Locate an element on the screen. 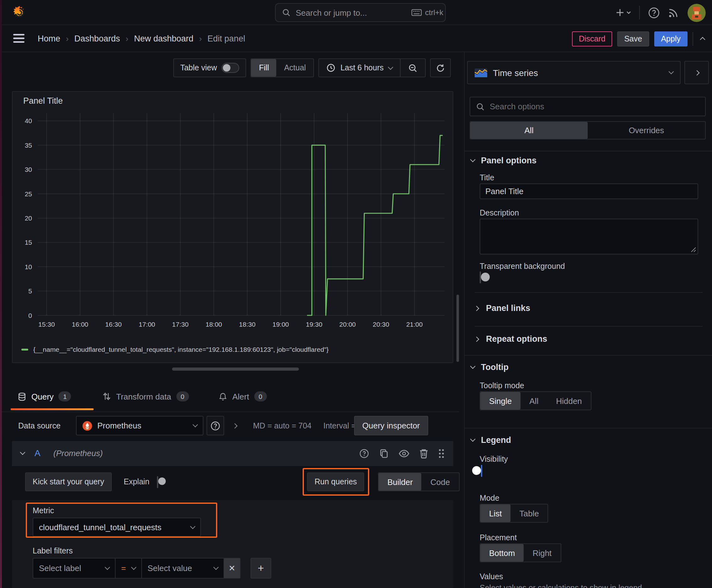 The width and height of the screenshot is (712, 588). svg-text: 19:30 is located at coordinates (314, 324).